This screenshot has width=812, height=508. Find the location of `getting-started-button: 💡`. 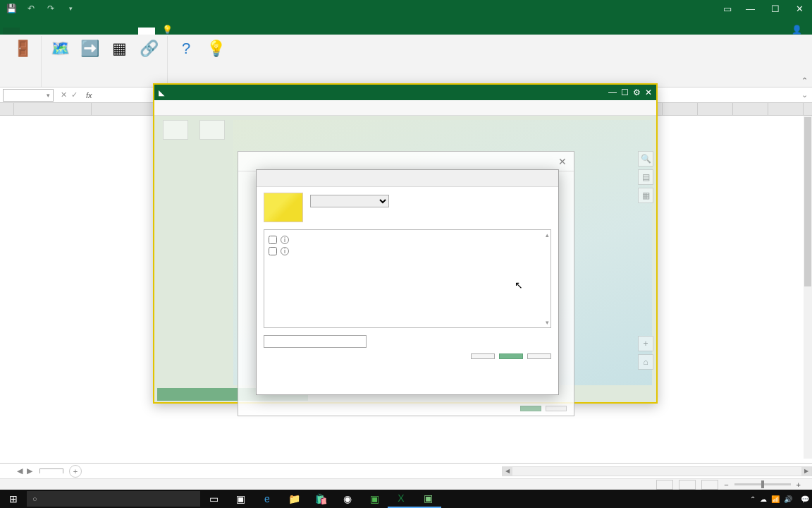

getting-started-button: 💡 is located at coordinates (216, 49).